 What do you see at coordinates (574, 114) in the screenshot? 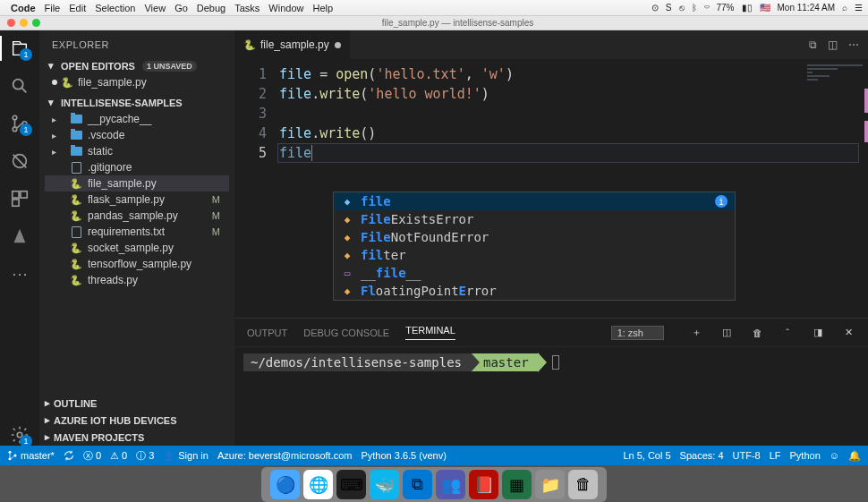
I see `code-line` at bounding box center [574, 114].